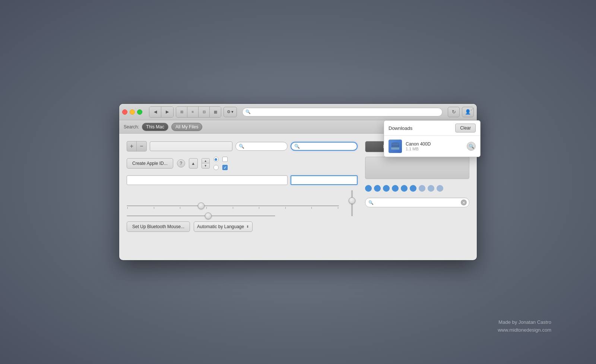 The height and width of the screenshot is (364, 596). Describe the element at coordinates (352, 201) in the screenshot. I see `slider-vertical-thumb` at that location.